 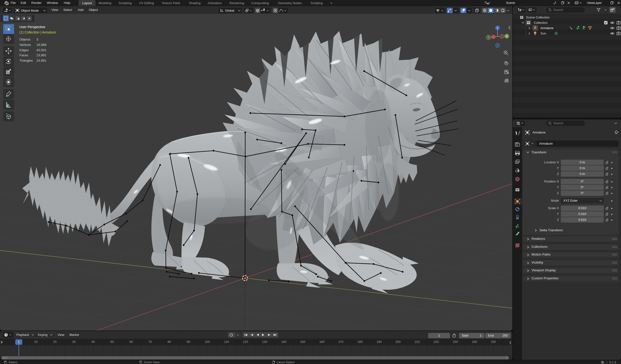 What do you see at coordinates (489, 37) in the screenshot?
I see `svg-text: Y` at bounding box center [489, 37].